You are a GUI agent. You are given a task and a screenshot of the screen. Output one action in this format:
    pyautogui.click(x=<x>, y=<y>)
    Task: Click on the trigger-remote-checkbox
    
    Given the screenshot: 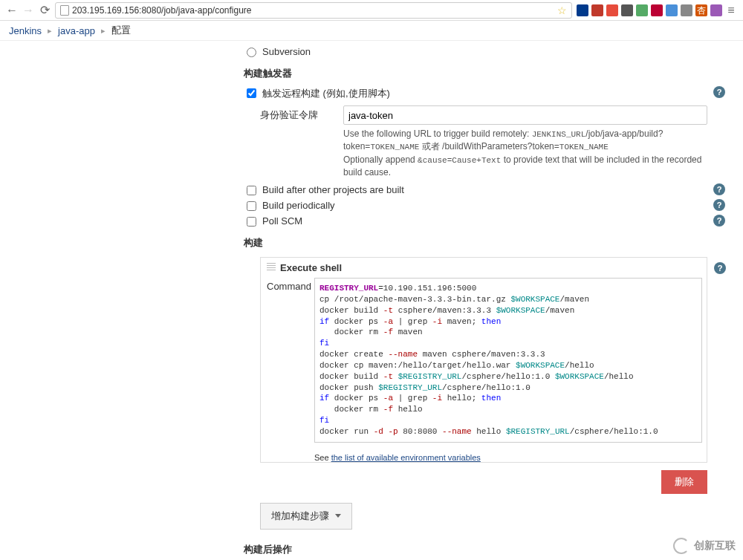 What is the action you would take?
    pyautogui.click(x=251, y=94)
    